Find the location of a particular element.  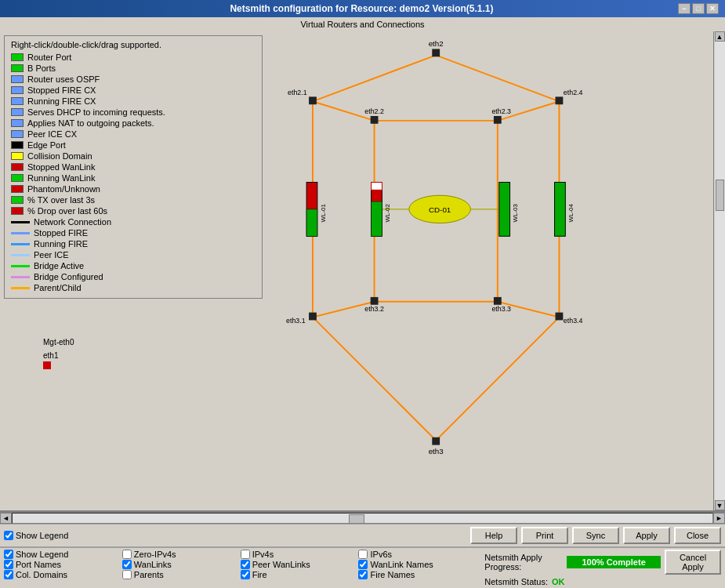

apply-button: Apply is located at coordinates (647, 535).